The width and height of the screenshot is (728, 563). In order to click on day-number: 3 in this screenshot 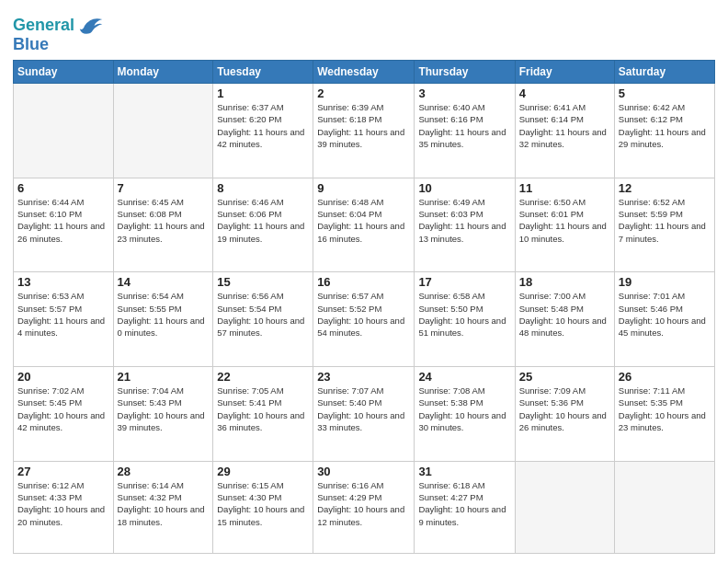, I will do `click(464, 94)`.